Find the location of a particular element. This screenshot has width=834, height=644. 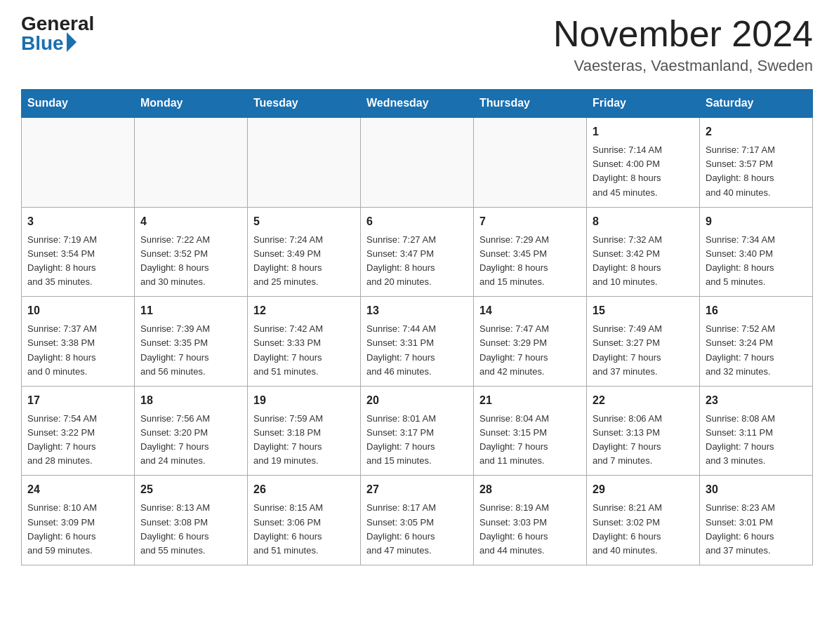

header-saturday: Saturday is located at coordinates (757, 104).